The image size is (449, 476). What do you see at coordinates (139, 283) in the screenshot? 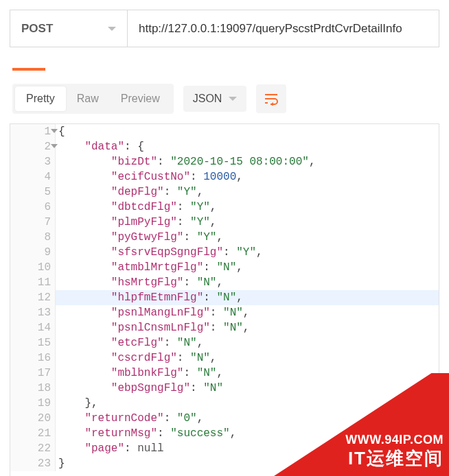
I see `code-content: "hsMrtgFlg": "N",` at bounding box center [139, 283].